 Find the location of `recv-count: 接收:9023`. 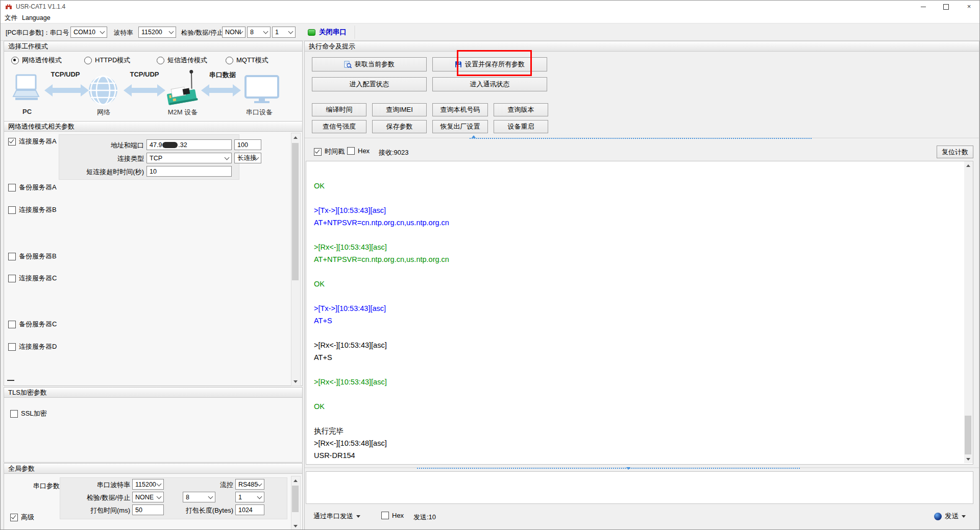

recv-count: 接收:9023 is located at coordinates (394, 153).